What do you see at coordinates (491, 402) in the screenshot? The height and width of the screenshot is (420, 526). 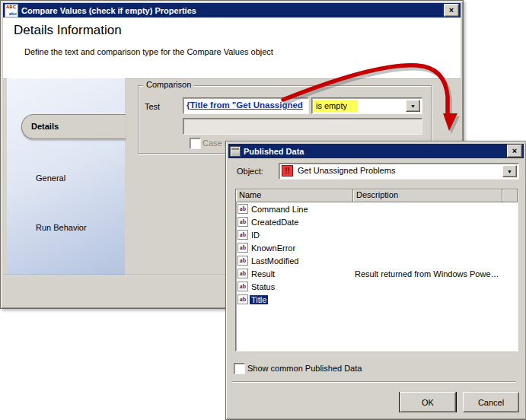 I see `cancel-button: Cancel` at bounding box center [491, 402].